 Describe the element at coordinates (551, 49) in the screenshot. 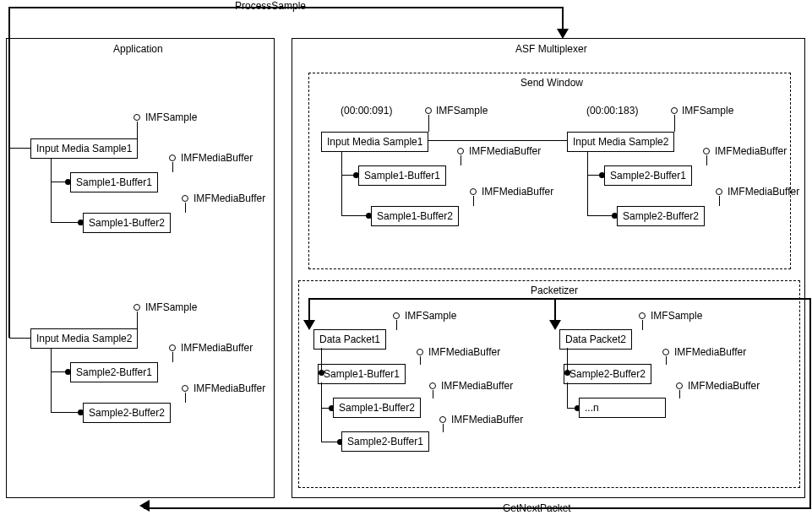

I see `multiplexer-title: ASF Multiplexer` at that location.